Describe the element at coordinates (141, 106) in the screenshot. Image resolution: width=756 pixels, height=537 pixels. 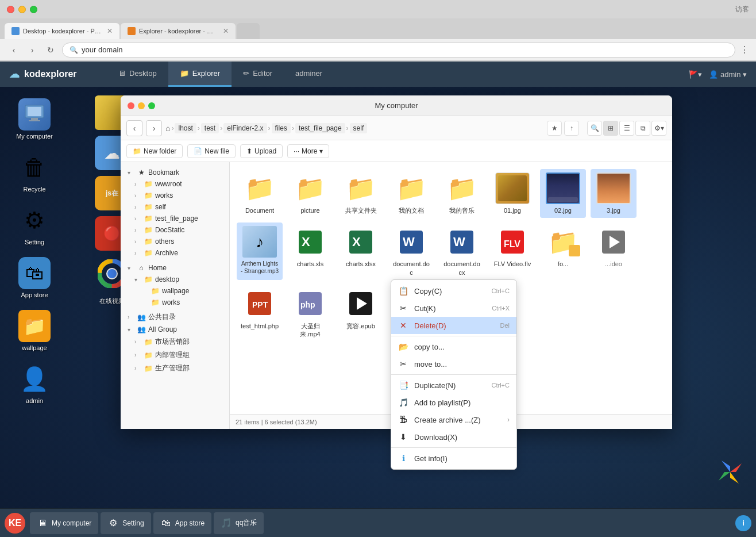
I see `fm-minimize-button` at that location.